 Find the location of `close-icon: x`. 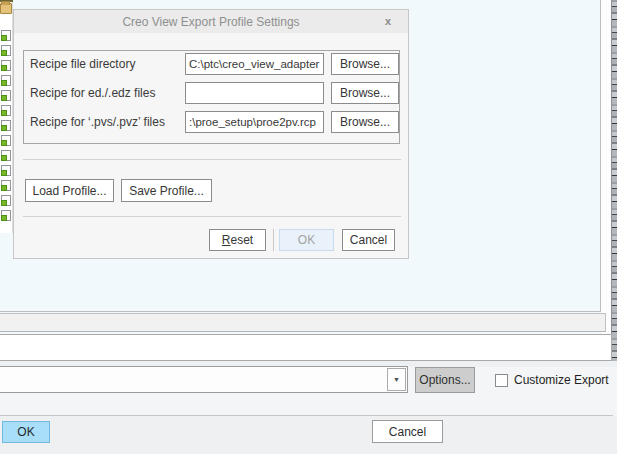

close-icon: x is located at coordinates (388, 21).